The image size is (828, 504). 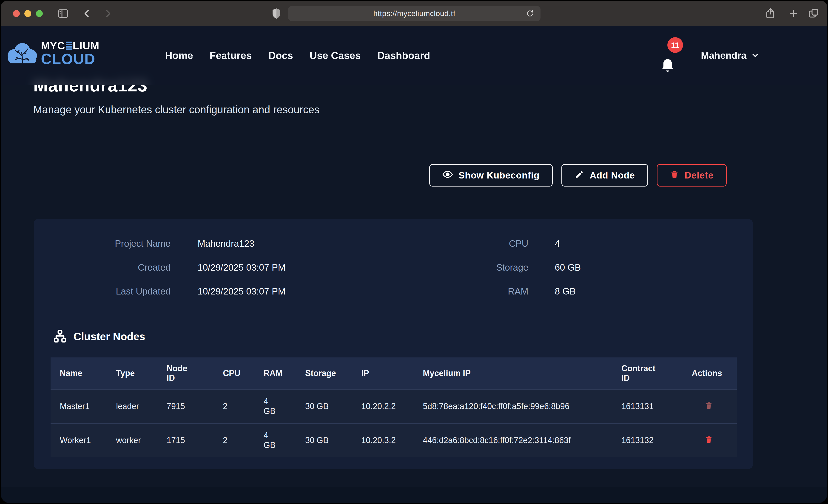 What do you see at coordinates (141, 374) in the screenshot?
I see `col-type: Type` at bounding box center [141, 374].